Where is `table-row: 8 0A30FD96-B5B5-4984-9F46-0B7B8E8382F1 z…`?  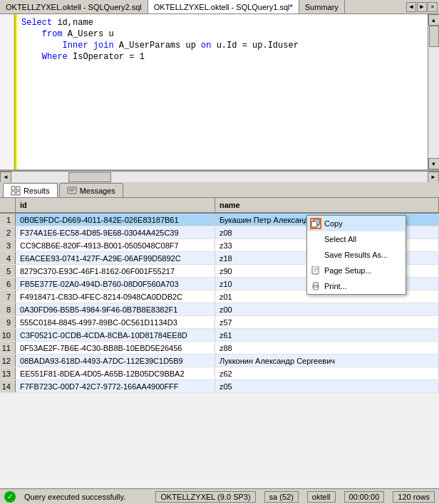 table-row: 8 0A30FD96-B5B5-4984-9F46-0B7B8E8382F1 z… is located at coordinates (220, 310).